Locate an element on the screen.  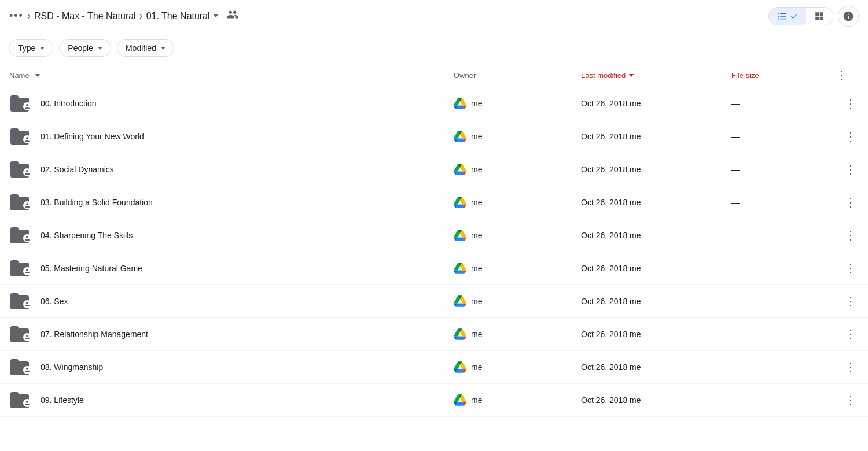
file-name: 09. Lifestyle is located at coordinates (247, 400).